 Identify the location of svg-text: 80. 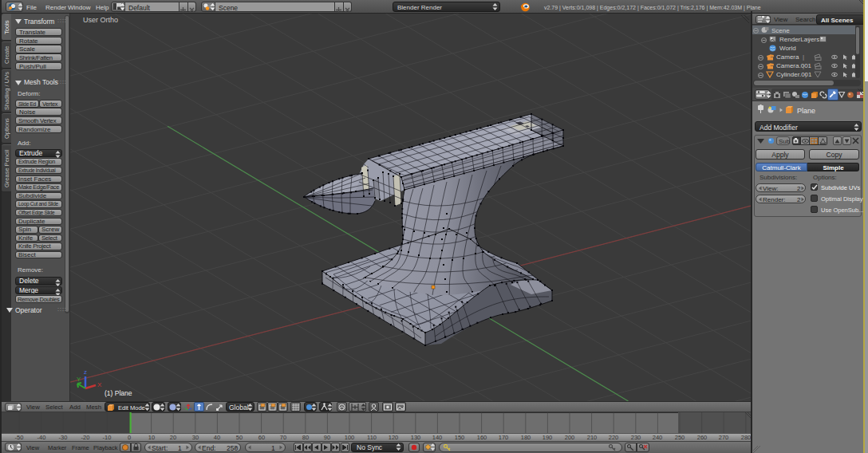
(306, 437).